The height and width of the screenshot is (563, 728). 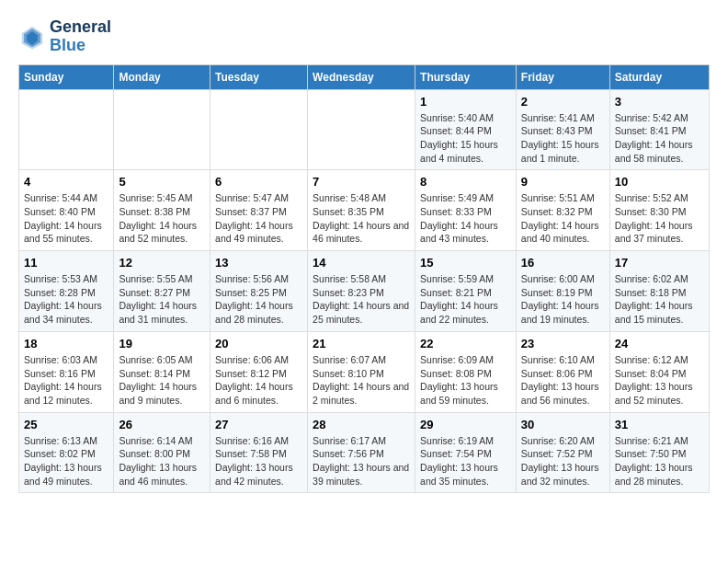 I want to click on day-cell: 6Sunrise: 5:47 AMSunset: 8:37 PMDaylight…, so click(x=259, y=211).